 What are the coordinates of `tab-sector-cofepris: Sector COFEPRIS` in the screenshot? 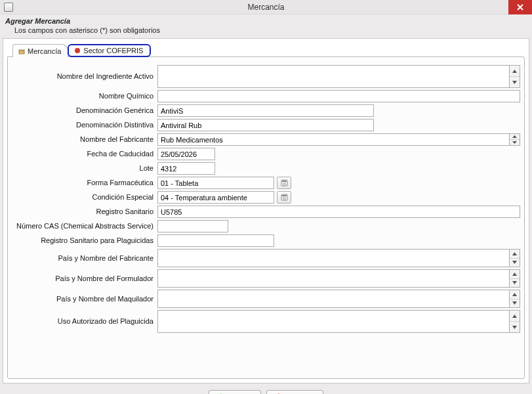 It's located at (109, 51).